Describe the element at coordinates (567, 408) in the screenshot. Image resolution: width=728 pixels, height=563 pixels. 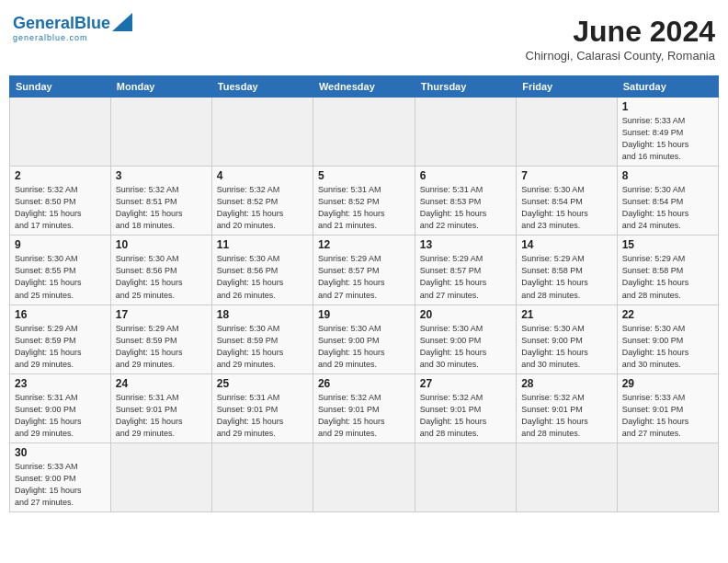
I see `calendar-cell: 28Sunrise: 5:32 AMSunset: 9:01 PMDayligh…` at that location.